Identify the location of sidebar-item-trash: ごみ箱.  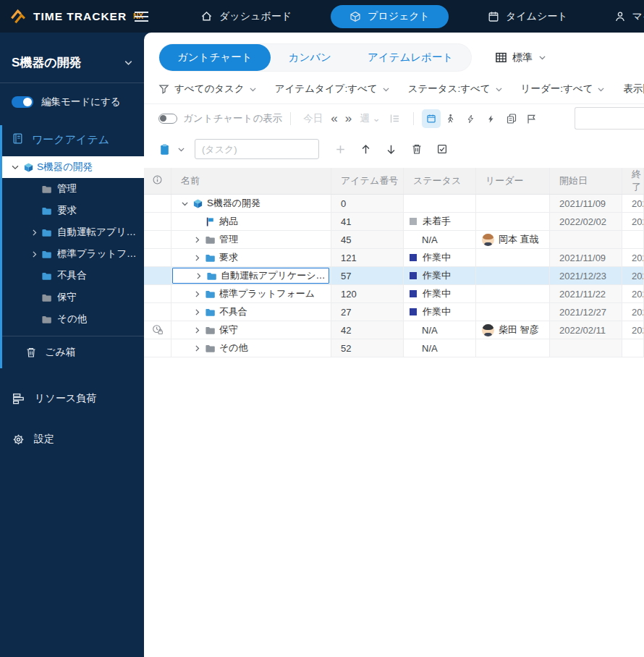
(72, 352).